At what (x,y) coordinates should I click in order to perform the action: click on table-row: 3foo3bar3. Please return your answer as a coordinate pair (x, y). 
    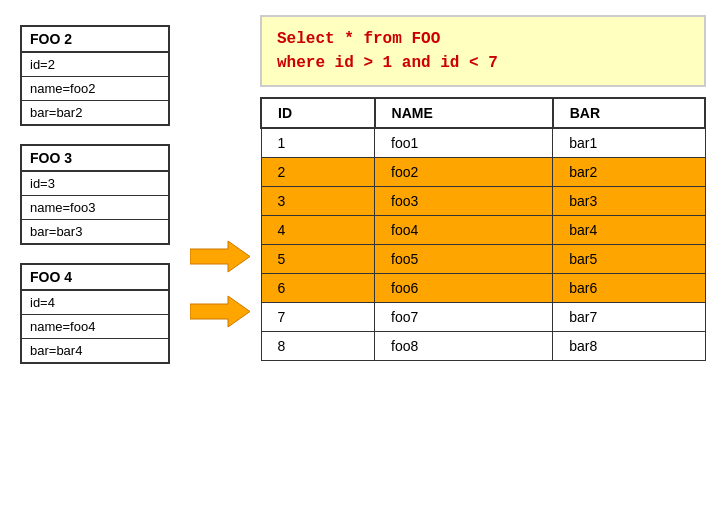
    Looking at the image, I should click on (483, 202).